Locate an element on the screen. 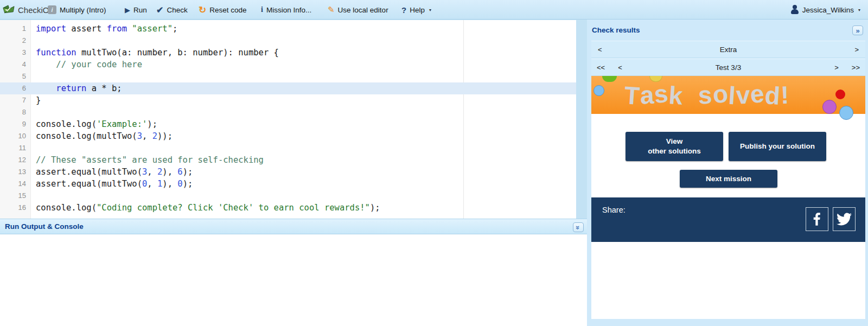  check-results-header: Check results » is located at coordinates (727, 30).